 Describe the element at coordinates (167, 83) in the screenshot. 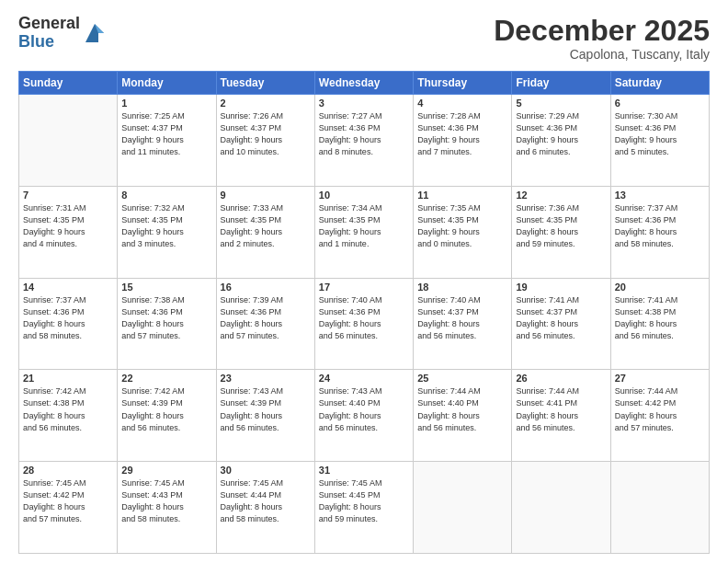

I see `col-header-monday: Monday` at that location.